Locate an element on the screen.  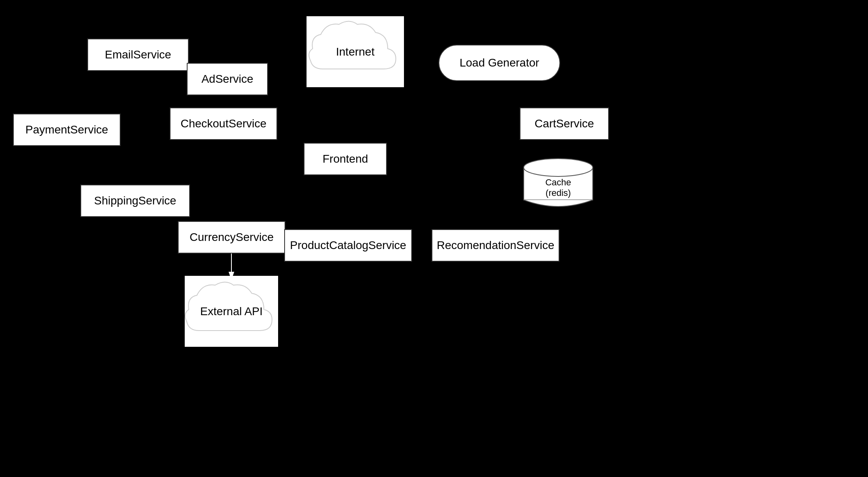
ad-service-label: AdService is located at coordinates (227, 79).